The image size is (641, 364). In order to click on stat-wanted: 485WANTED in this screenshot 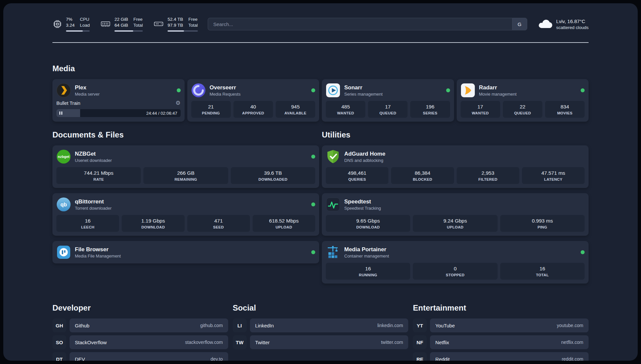, I will do `click(346, 109)`.